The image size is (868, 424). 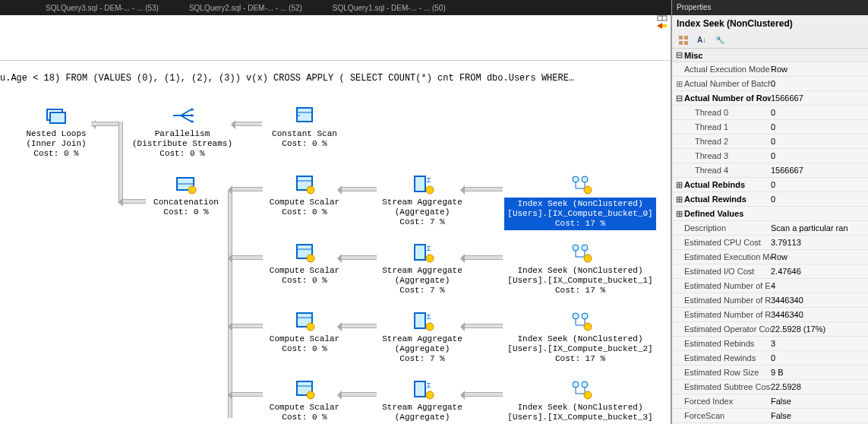 What do you see at coordinates (770, 359) in the screenshot?
I see `property-row: Estimated Rewinds0` at bounding box center [770, 359].